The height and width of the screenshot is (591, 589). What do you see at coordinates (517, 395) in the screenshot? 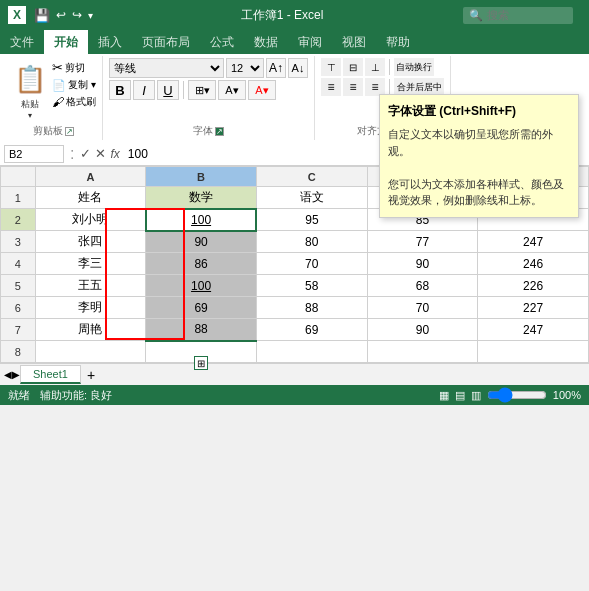
I see `zoom-slider` at bounding box center [517, 395].